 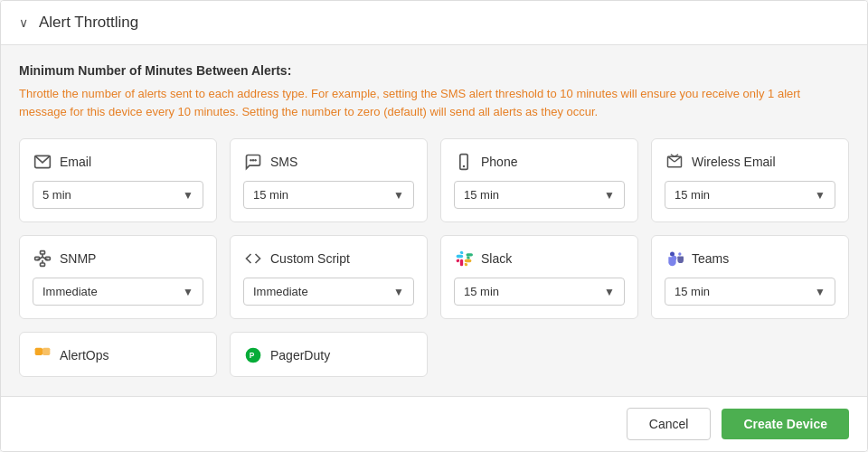 What do you see at coordinates (329, 195) in the screenshot?
I see `sms-select: 15 min ▼` at bounding box center [329, 195].